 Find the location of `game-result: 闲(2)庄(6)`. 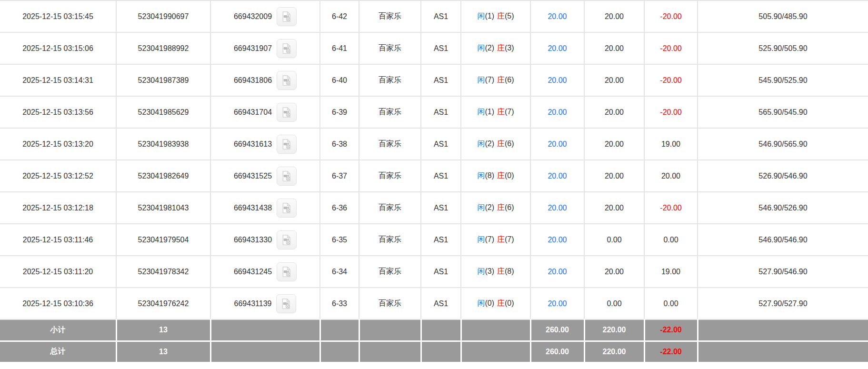

game-result: 闲(2)庄(6) is located at coordinates (496, 144).